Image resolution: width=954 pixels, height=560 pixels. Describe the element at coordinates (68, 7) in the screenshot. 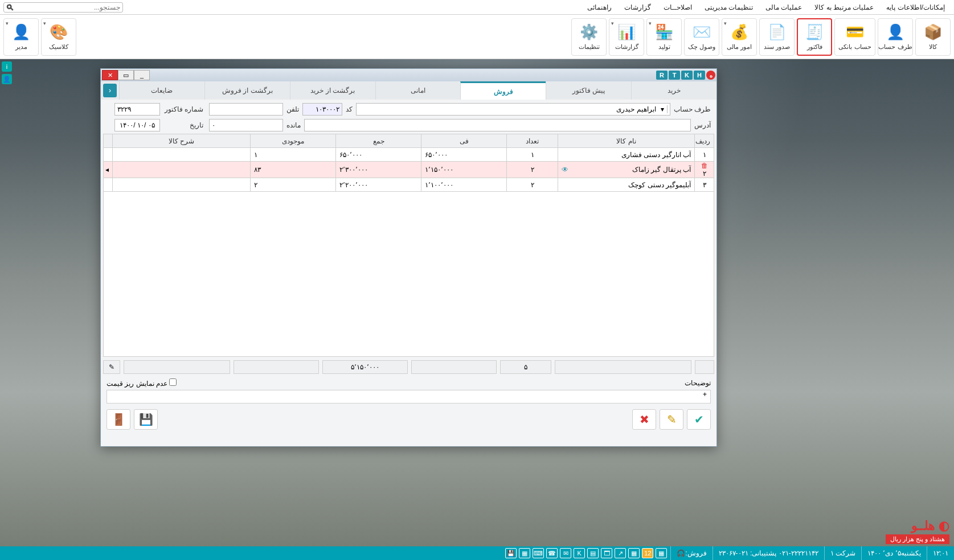

I see `search-input` at that location.